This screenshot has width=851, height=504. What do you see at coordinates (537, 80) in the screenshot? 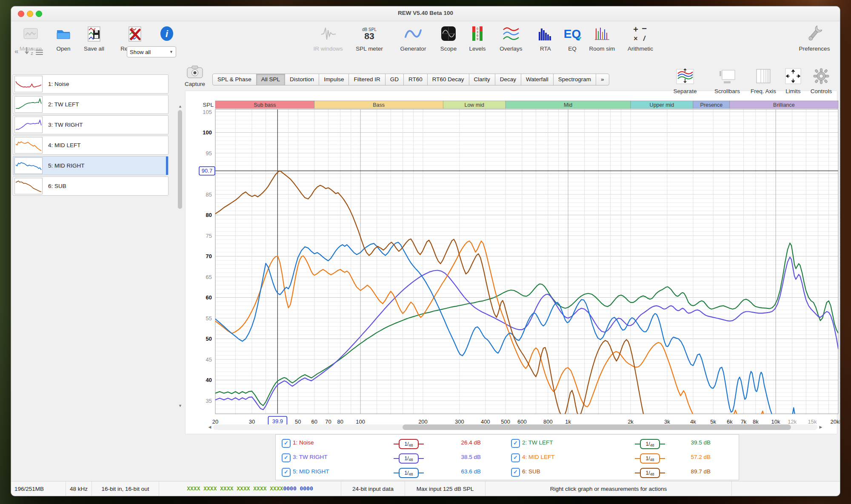
I see `tab-waterfall: Waterfall` at bounding box center [537, 80].